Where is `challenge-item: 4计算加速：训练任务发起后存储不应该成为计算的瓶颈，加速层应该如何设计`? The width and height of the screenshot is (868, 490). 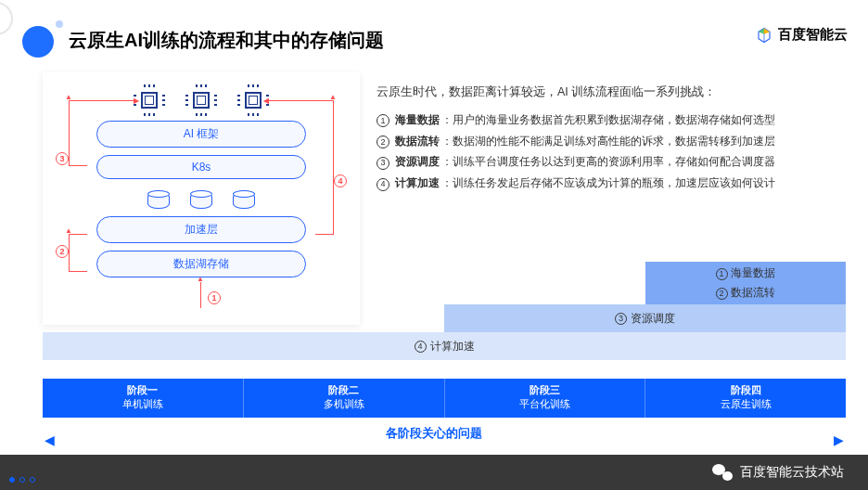 challenge-item: 4计算加速：训练任务发起后存储不应该成为计算的瓶颈，加速层应该如何设计 is located at coordinates (612, 184).